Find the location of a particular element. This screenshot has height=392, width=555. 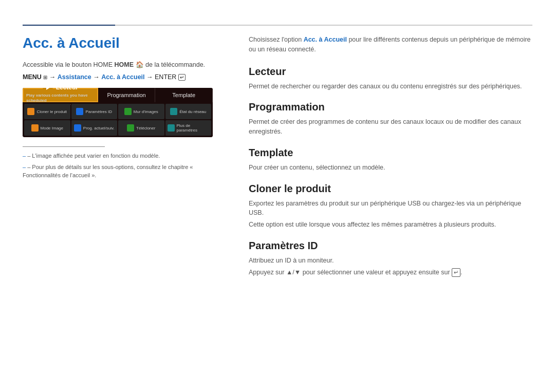

section-title-cloner: Cloner le produit is located at coordinates (391, 189).